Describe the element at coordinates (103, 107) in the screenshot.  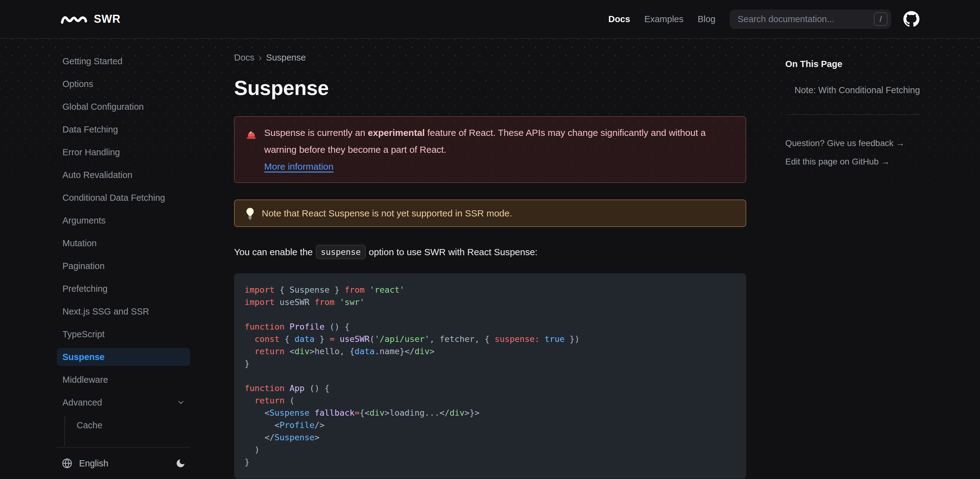
I see `sidebar-item-label: Global Configuration` at that location.